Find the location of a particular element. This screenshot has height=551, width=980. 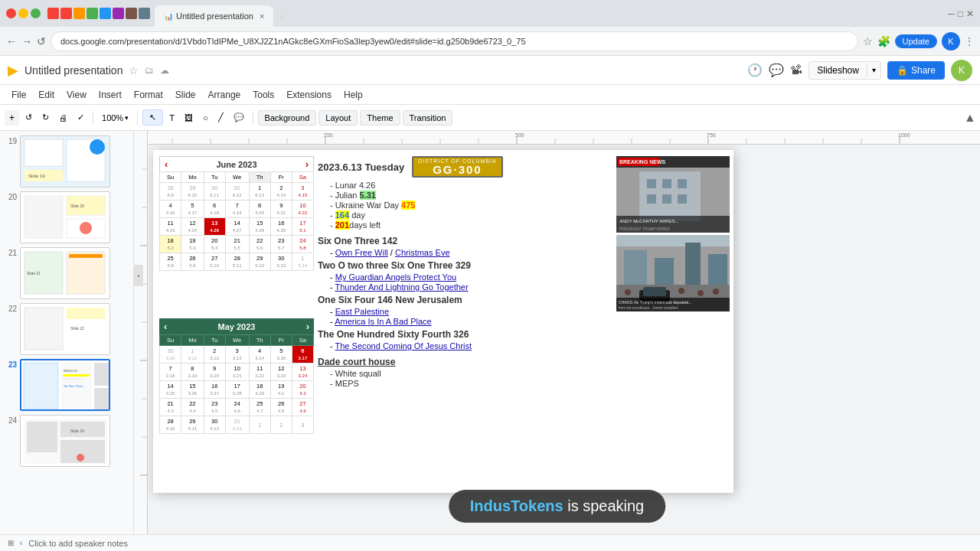

url-bar: docs.google.com/presentation/d/1VbdoTIdI… is located at coordinates (455, 41).